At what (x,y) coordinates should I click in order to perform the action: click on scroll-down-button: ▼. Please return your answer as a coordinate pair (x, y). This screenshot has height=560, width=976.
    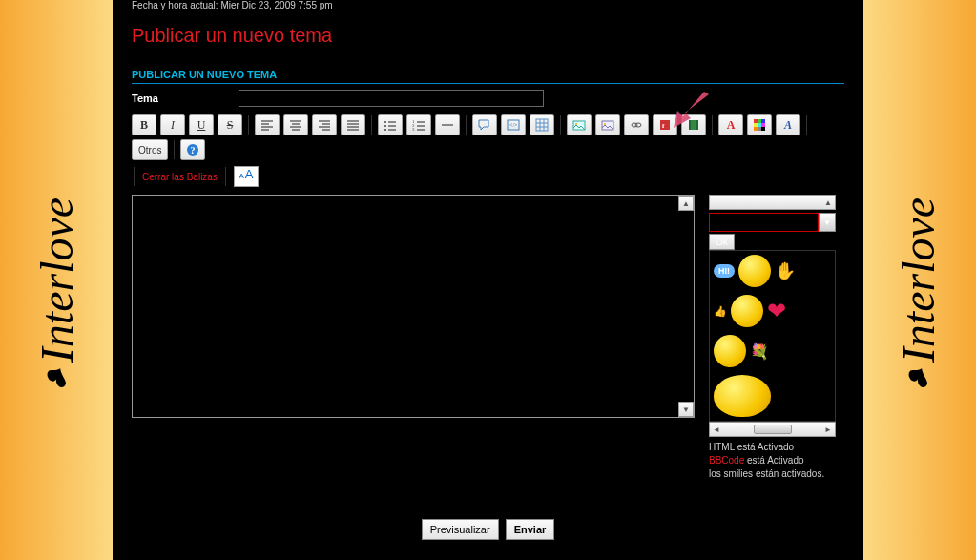
    Looking at the image, I should click on (686, 409).